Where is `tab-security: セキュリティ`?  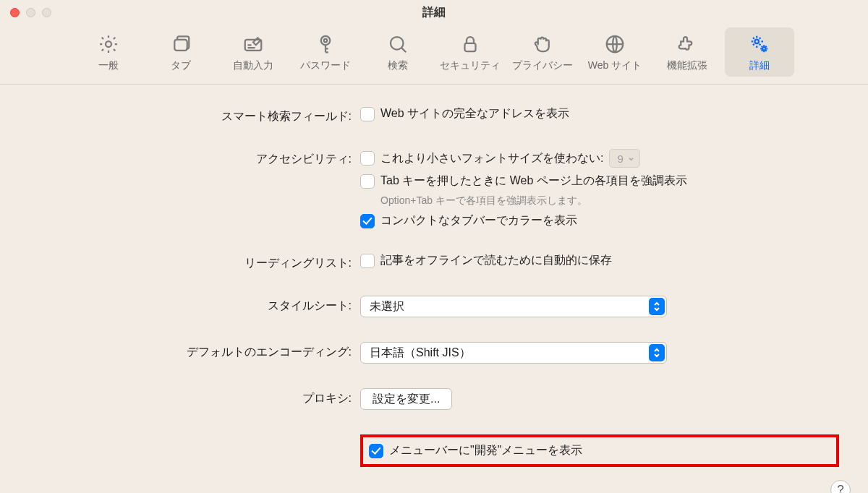
tab-security: セキュリティ is located at coordinates (470, 52).